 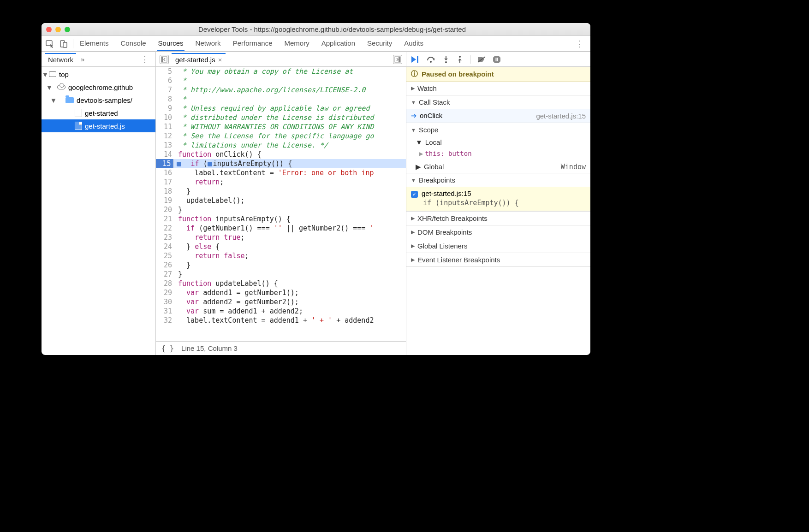 What do you see at coordinates (414, 115) in the screenshot?
I see `current-frame-icon: ➔` at bounding box center [414, 115].